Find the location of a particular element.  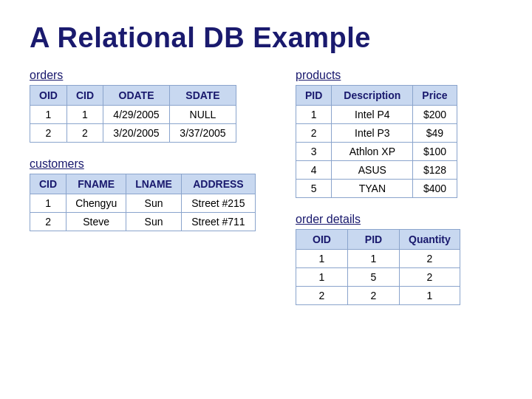

page-title: A Relational DB Example is located at coordinates (266, 38).